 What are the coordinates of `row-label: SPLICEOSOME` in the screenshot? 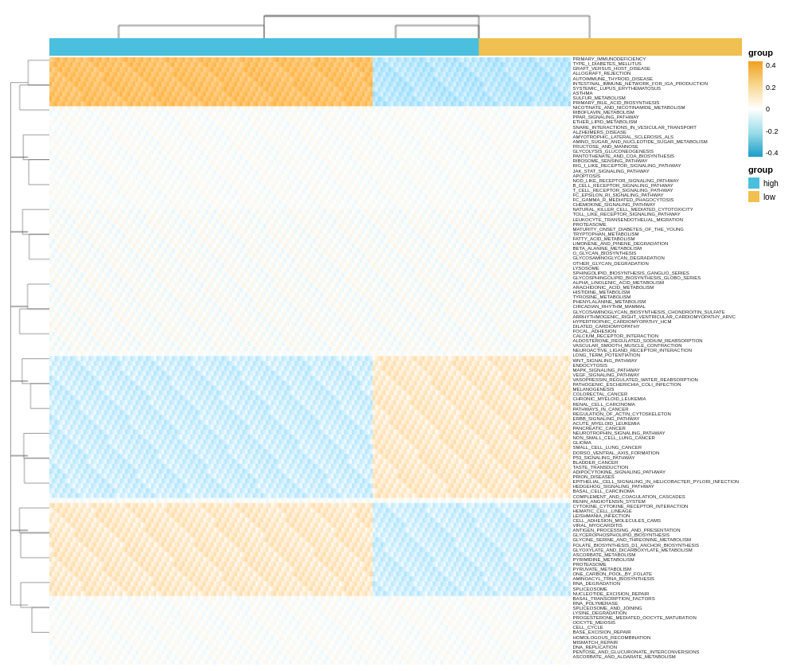 It's located at (590, 589).